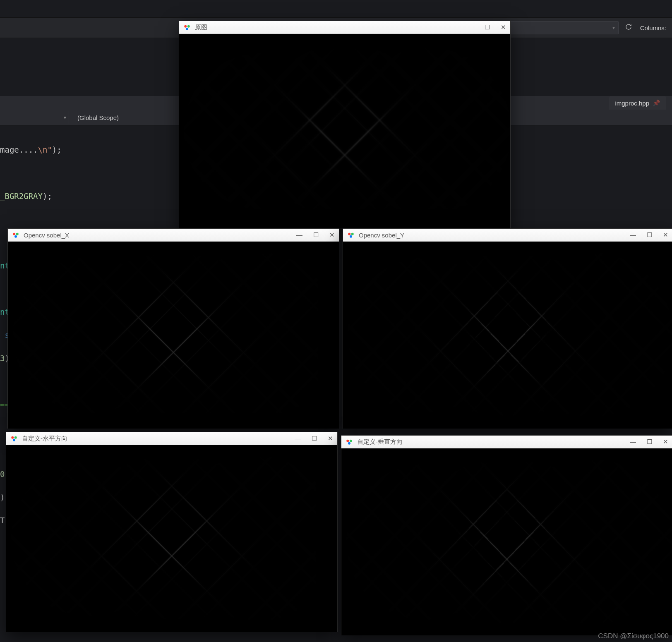 The image size is (672, 642). Describe the element at coordinates (156, 438) in the screenshot. I see `window-title: 自定义-水平方向` at that location.